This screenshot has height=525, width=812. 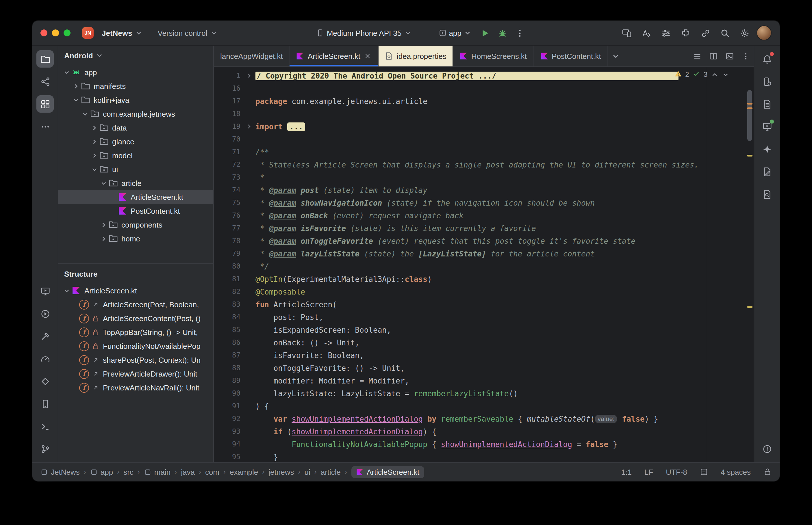 I want to click on editor-tab: PostContent.kt, so click(x=571, y=56).